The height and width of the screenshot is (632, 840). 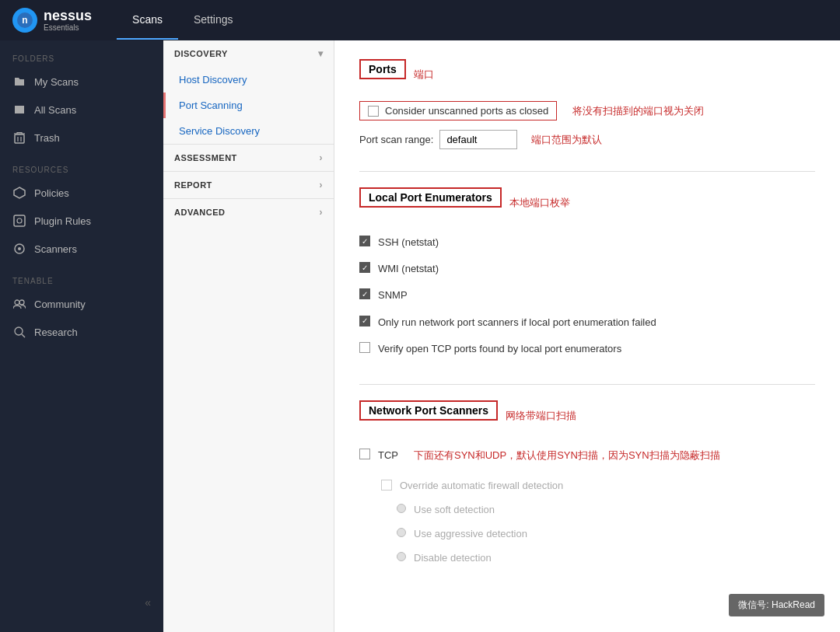 What do you see at coordinates (148, 20) in the screenshot?
I see `nav-tab-scans: Scans` at bounding box center [148, 20].